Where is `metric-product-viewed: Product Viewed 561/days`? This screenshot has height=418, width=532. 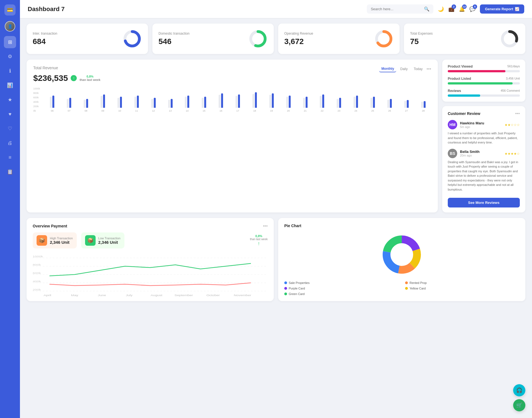 metric-product-viewed: Product Viewed 561/days is located at coordinates (484, 68).